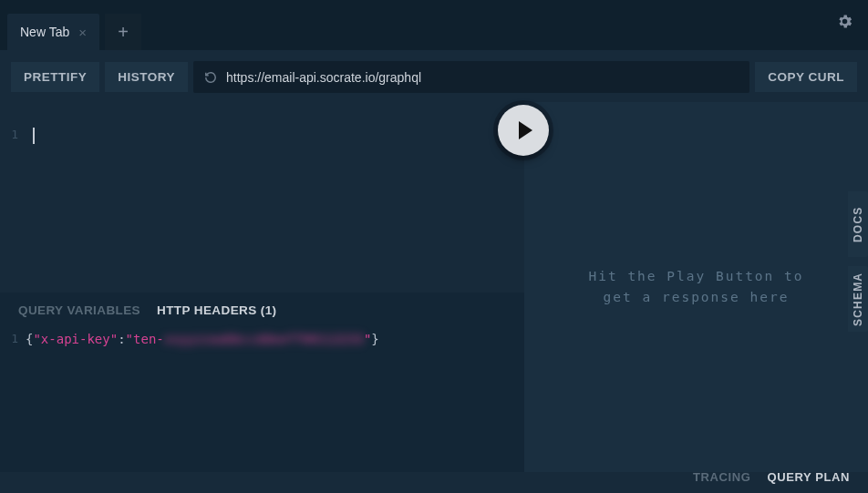  What do you see at coordinates (523, 130) in the screenshot?
I see `play-button` at bounding box center [523, 130].